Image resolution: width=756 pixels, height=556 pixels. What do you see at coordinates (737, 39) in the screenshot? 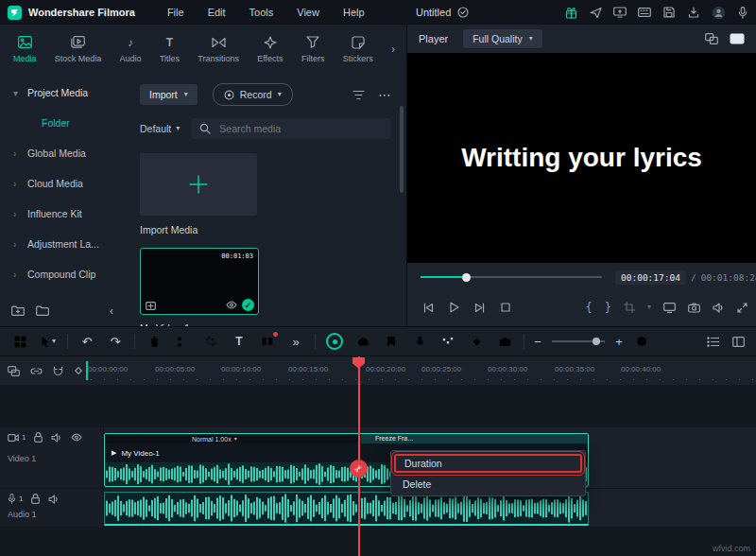
I see `preview-card-icon` at bounding box center [737, 39].